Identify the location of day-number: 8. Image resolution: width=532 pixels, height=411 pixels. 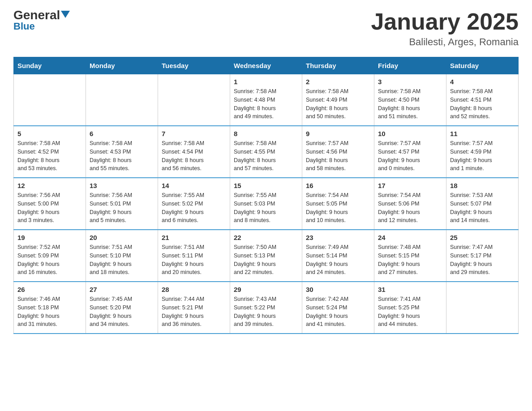
(266, 133).